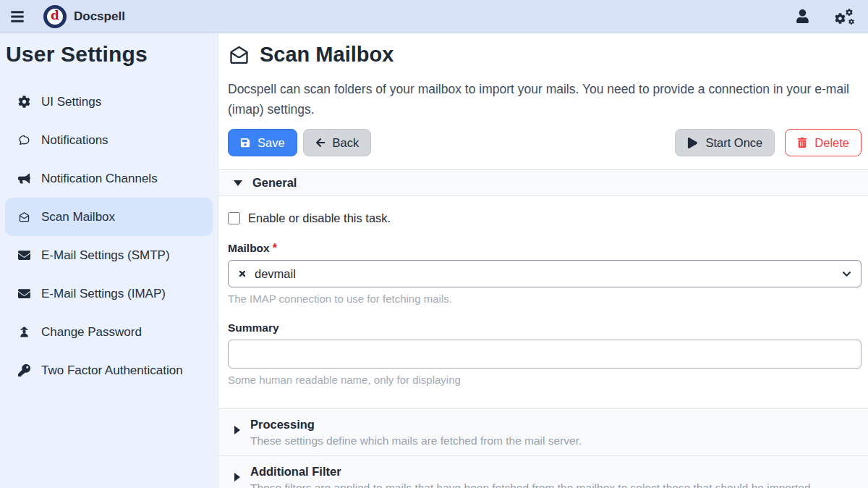 The height and width of the screenshot is (488, 868). What do you see at coordinates (725, 143) in the screenshot?
I see `start-once-button: Start Once` at bounding box center [725, 143].